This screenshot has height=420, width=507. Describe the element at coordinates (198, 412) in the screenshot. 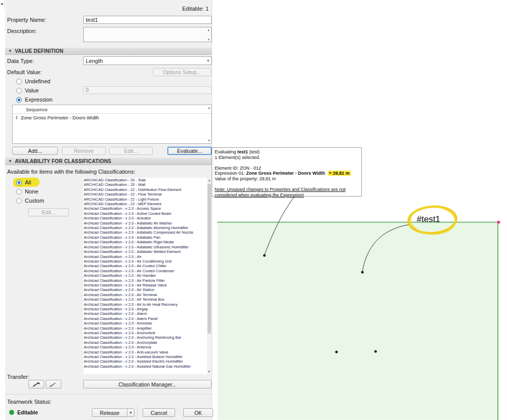

I see `ok-button: OK` at that location.